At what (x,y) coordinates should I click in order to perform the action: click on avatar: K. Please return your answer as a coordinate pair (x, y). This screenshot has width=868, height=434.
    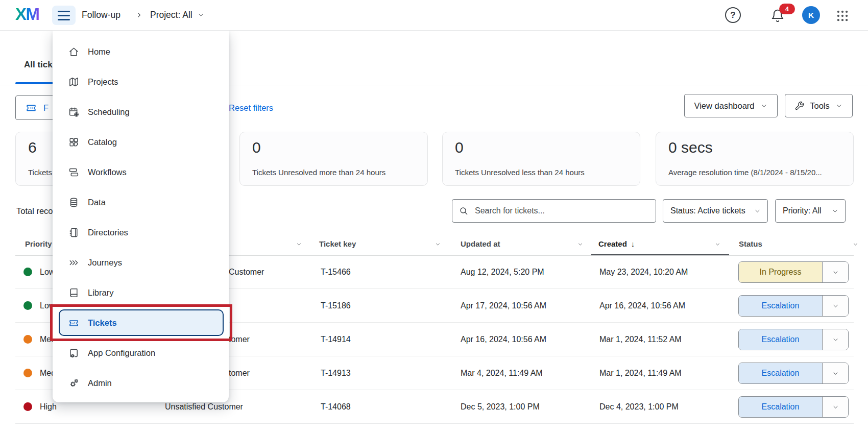
    Looking at the image, I should click on (811, 15).